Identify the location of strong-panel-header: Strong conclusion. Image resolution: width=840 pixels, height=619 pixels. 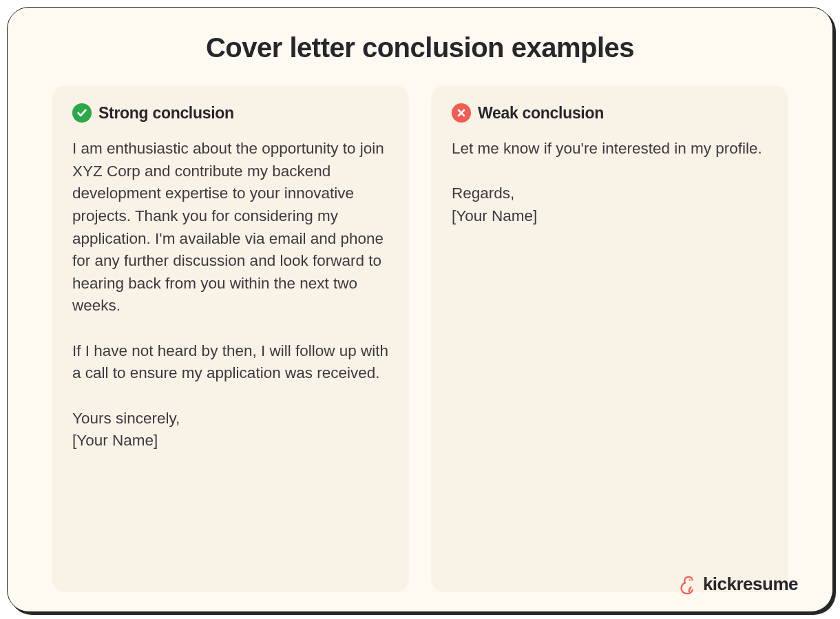
(230, 113).